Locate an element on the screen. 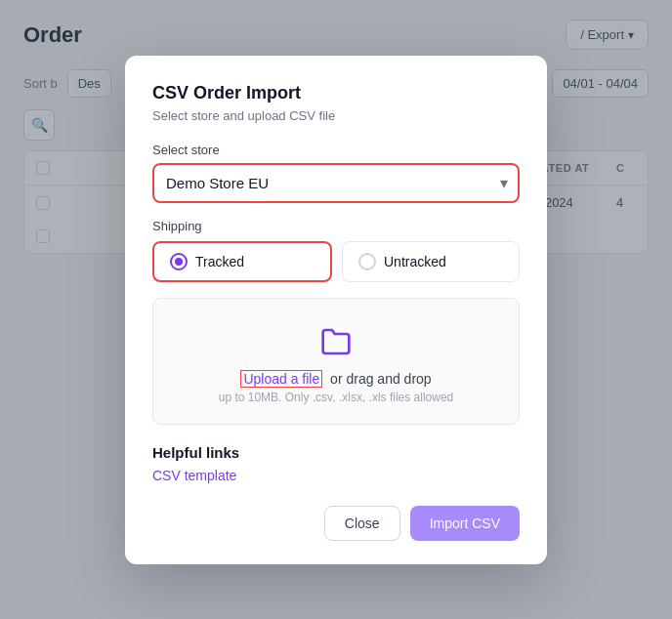 The width and height of the screenshot is (672, 619). store-select-input: Demo Store EU Demo Store US Demo Store U… is located at coordinates (336, 184).